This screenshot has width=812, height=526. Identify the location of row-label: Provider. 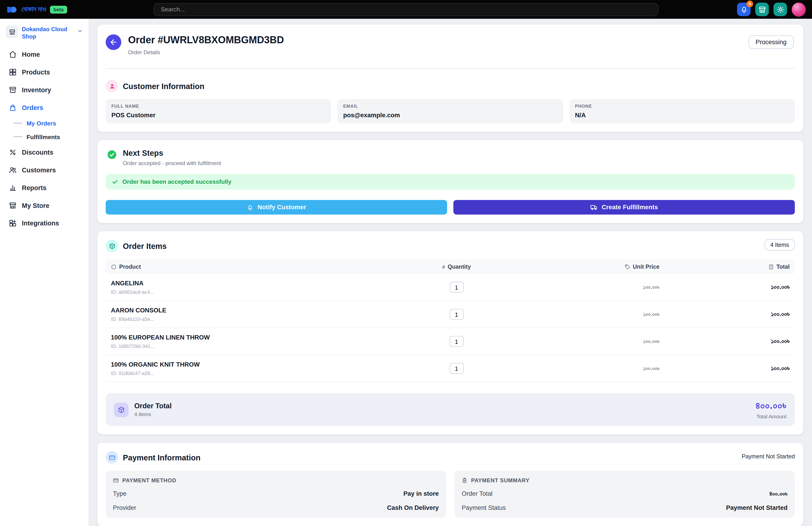
(125, 508).